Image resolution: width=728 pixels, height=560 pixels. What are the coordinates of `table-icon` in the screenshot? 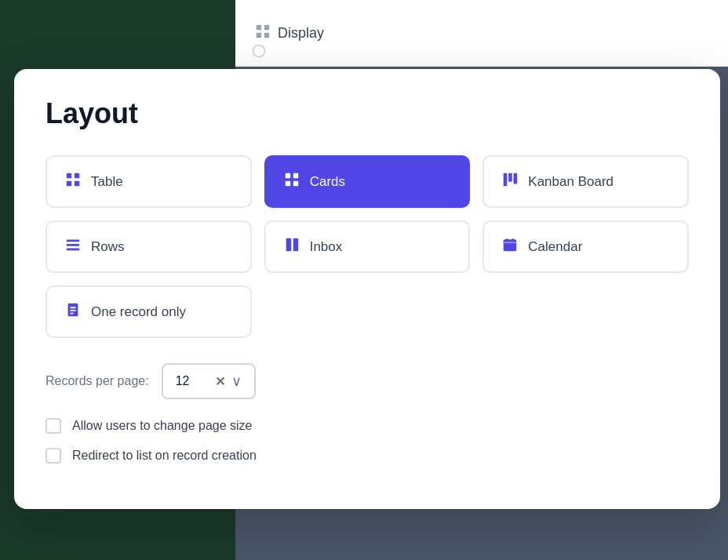 It's located at (73, 182).